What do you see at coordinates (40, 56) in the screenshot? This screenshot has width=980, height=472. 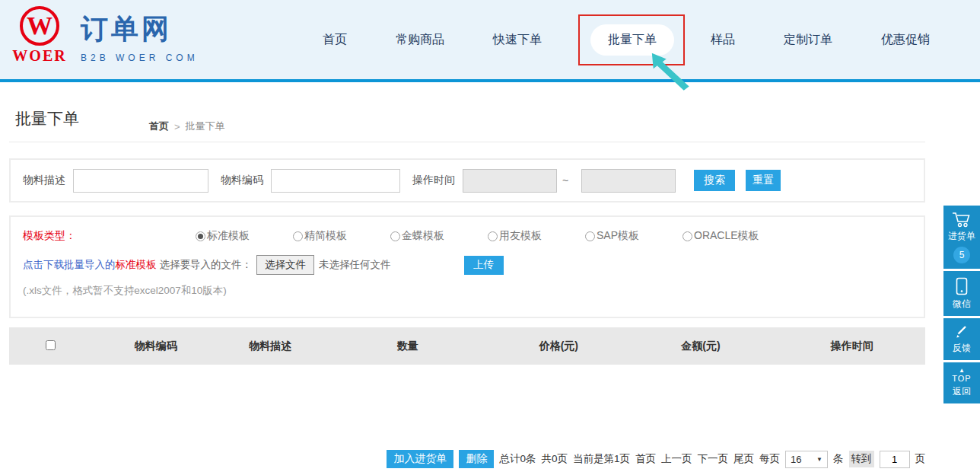 I see `logo-text: WOER` at bounding box center [40, 56].